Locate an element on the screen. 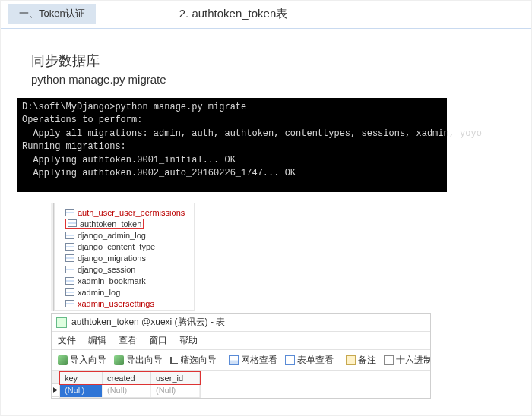 This screenshot has height=416, width=532. cell-created: (Null) is located at coordinates (127, 391).